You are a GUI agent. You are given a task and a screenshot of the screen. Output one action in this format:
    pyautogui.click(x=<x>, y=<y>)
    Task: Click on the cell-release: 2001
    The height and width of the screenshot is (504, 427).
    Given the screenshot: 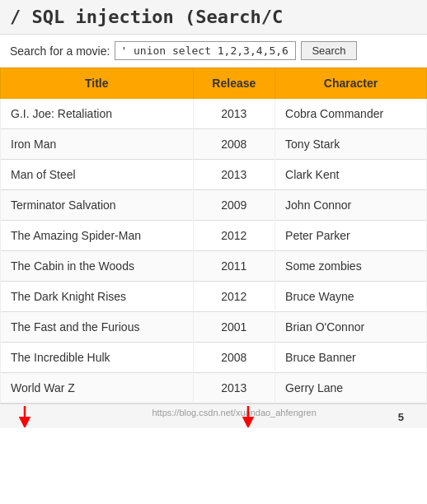 What is the action you would take?
    pyautogui.click(x=234, y=328)
    